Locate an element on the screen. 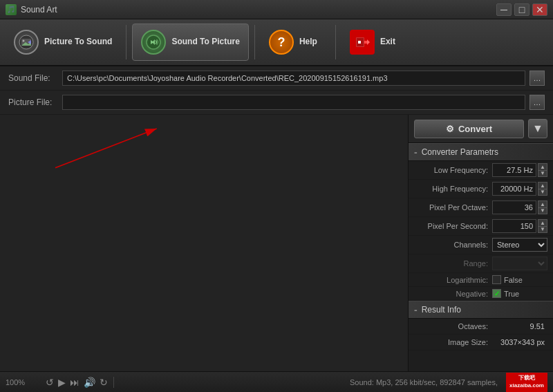  pixel-per-second-spinner: ▲ ▼ is located at coordinates (543, 226).